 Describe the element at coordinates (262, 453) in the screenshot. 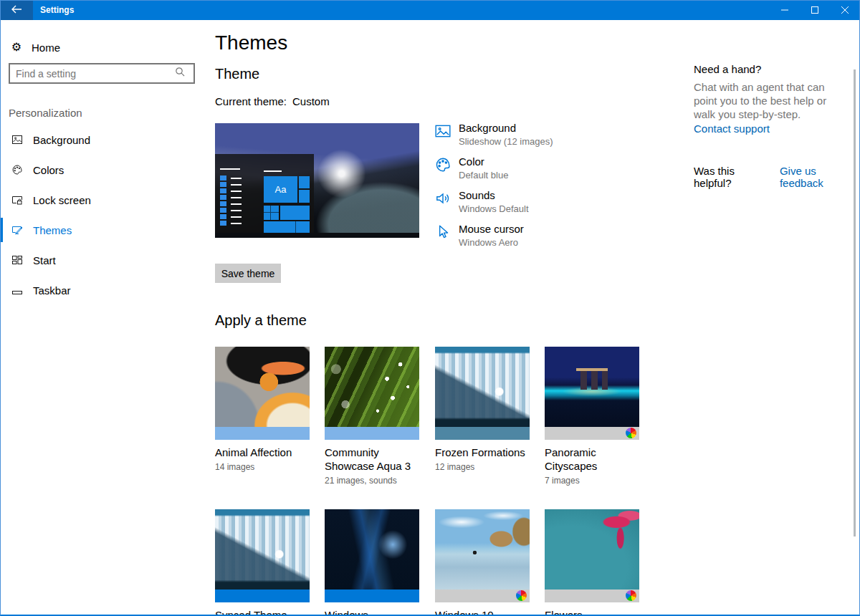

I see `theme-name: Animal Affection` at that location.